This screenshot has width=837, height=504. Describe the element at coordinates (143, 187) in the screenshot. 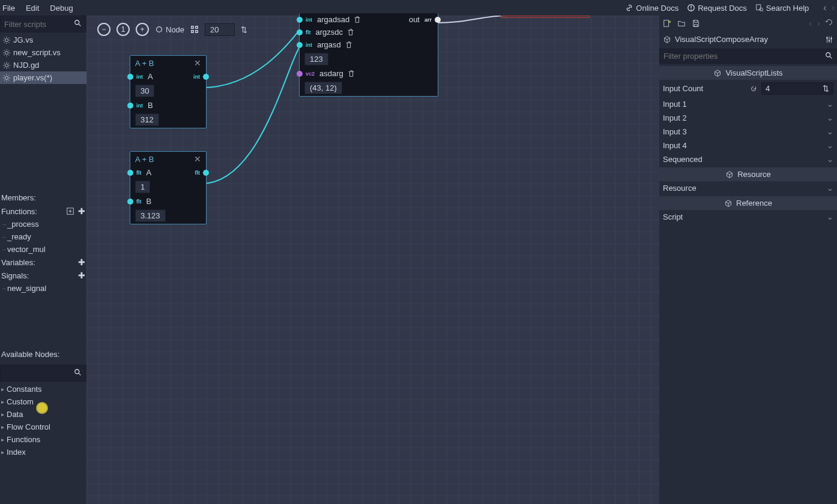

I see `param-value: 1` at that location.